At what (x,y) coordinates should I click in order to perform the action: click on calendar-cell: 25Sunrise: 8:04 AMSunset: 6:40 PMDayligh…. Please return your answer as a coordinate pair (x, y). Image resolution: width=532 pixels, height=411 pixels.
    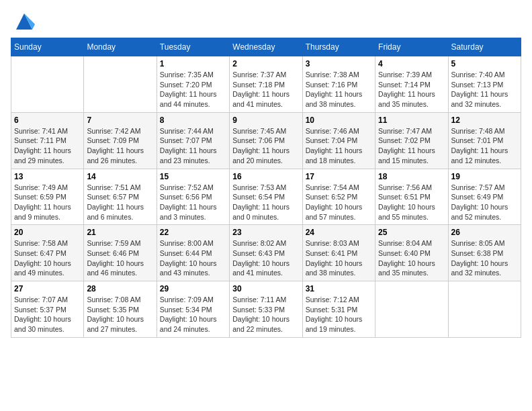
    Looking at the image, I should click on (412, 253).